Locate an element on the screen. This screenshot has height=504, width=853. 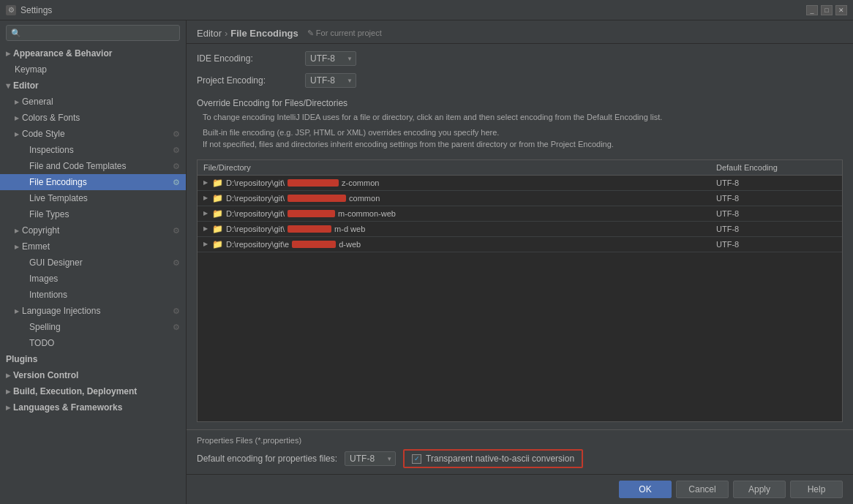
minimize-button: _ is located at coordinates (812, 10).